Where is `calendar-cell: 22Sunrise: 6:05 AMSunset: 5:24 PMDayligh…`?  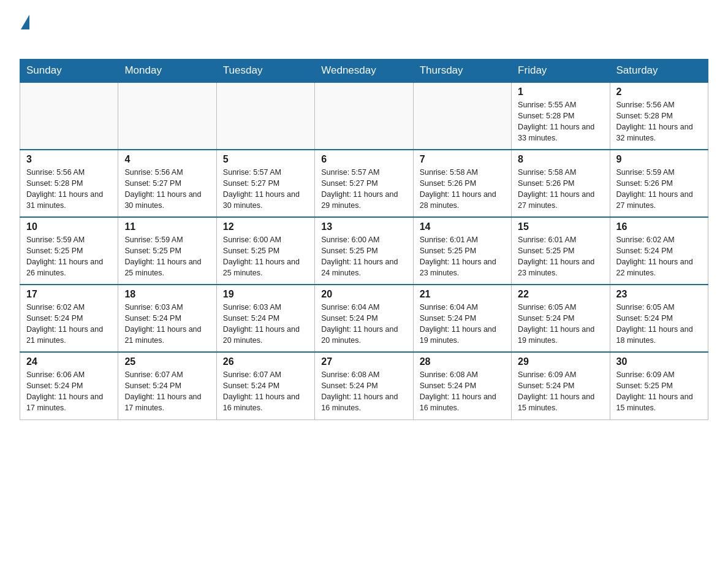 calendar-cell: 22Sunrise: 6:05 AMSunset: 5:24 PMDayligh… is located at coordinates (561, 318).